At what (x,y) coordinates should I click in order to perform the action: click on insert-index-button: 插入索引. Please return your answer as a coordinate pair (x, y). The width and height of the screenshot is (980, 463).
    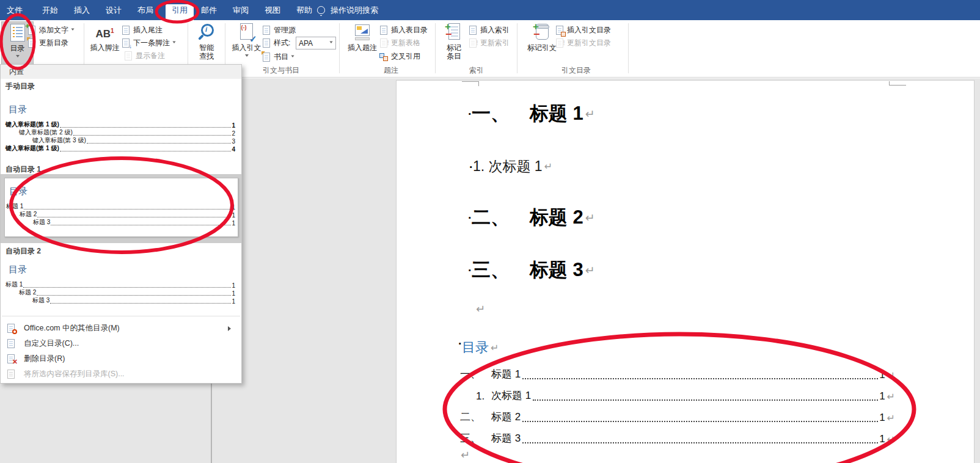
    Looking at the image, I should click on (489, 31).